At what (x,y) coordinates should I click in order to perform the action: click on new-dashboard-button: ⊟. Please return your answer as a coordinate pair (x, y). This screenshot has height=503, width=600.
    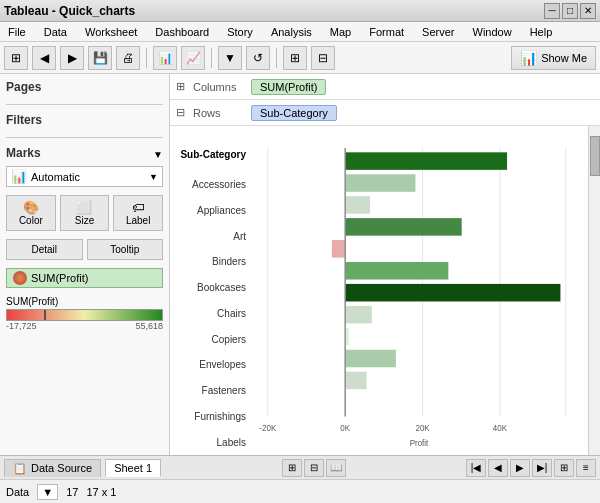
    Looking at the image, I should click on (314, 468).